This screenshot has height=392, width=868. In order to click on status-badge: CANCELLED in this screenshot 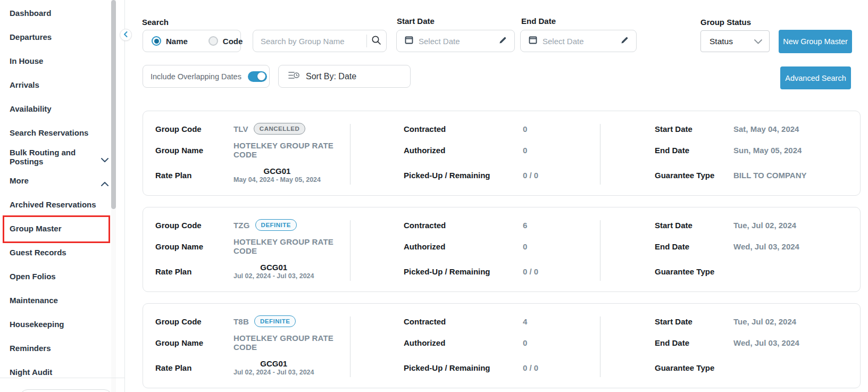, I will do `click(280, 129)`.